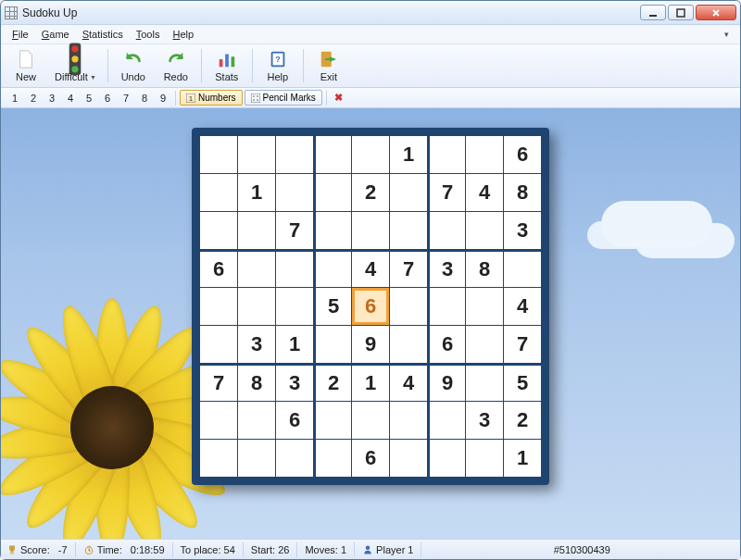  I want to click on cell-r8-c0, so click(219, 458).